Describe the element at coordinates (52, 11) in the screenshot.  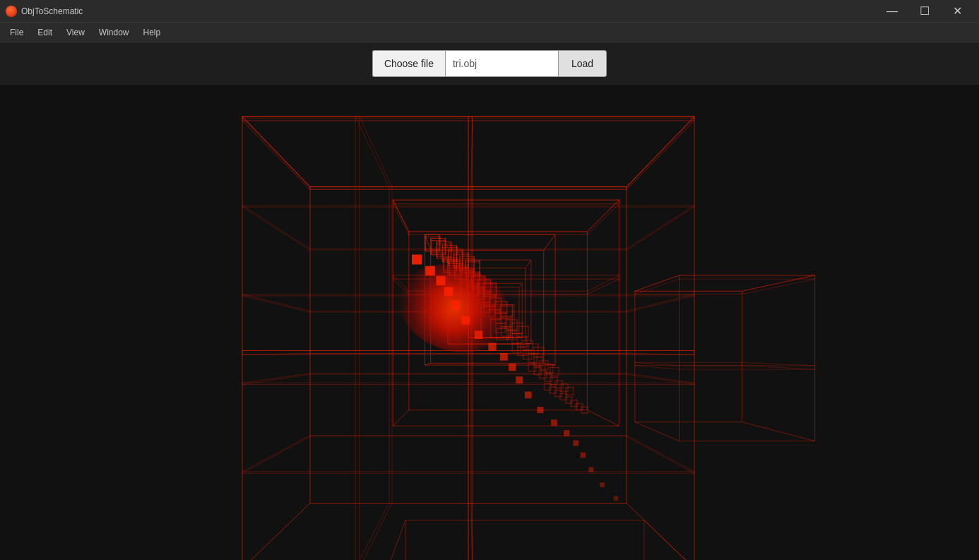
I see `title-bar-title: ObjToSchematic` at that location.